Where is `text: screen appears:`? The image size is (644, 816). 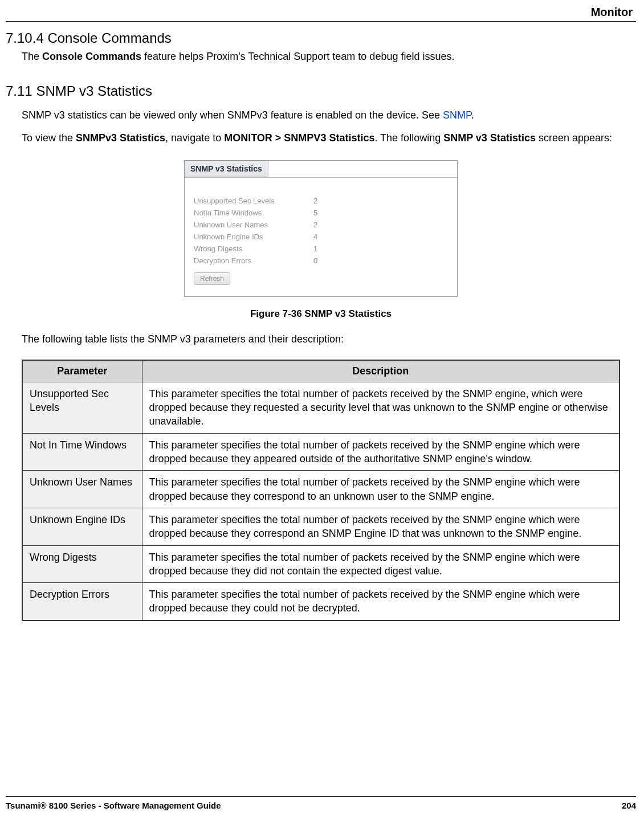 text: screen appears: is located at coordinates (574, 138).